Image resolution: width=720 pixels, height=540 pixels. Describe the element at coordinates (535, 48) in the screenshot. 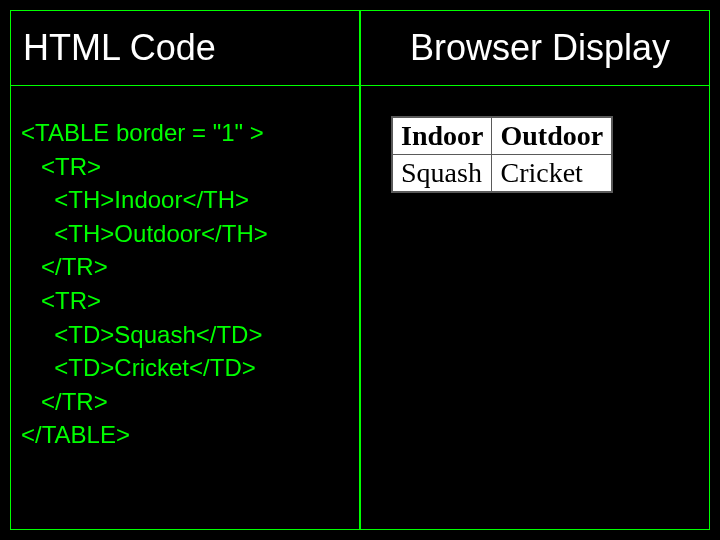

I see `right-title: Browser Display` at that location.